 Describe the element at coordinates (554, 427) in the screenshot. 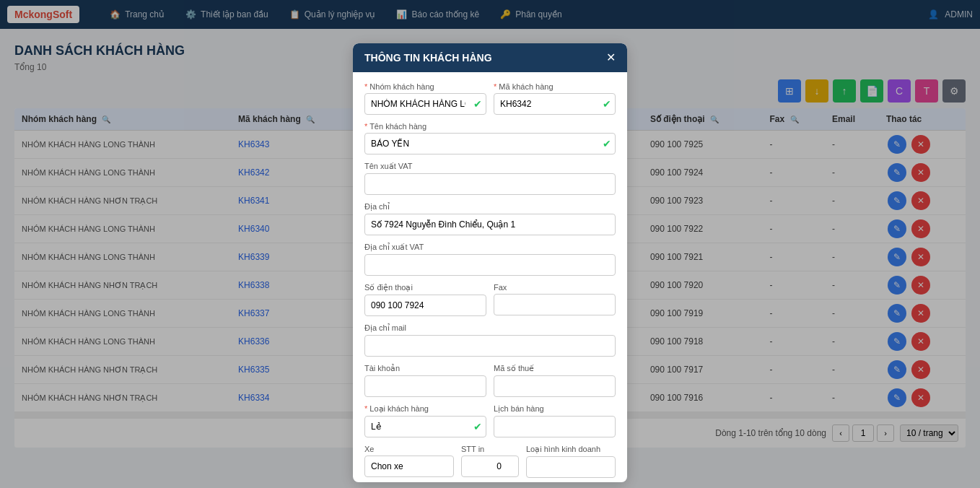

I see `sales-schedule-input` at that location.